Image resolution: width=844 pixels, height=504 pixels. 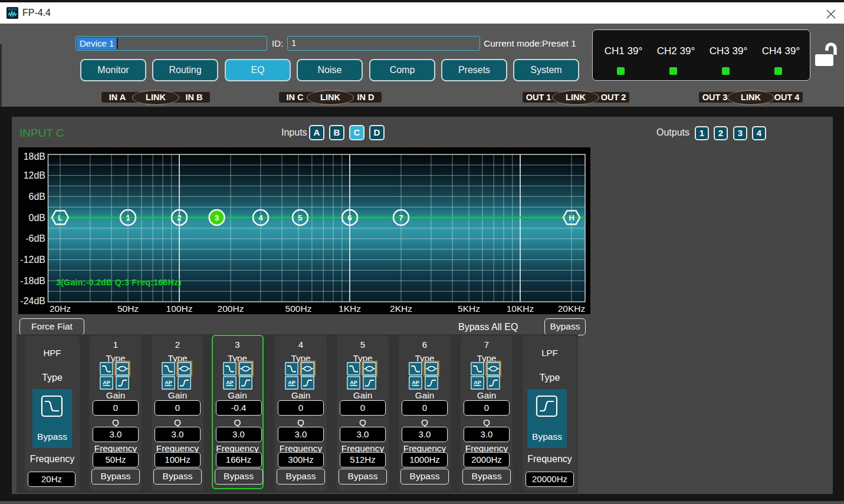 What do you see at coordinates (401, 218) in the screenshot?
I see `svg-text: 7` at bounding box center [401, 218].